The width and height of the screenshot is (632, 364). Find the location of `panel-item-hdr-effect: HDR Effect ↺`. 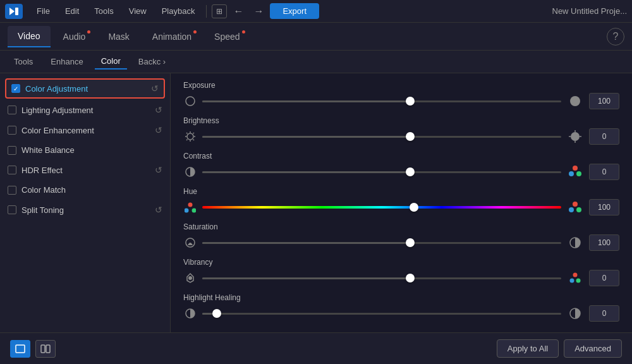

panel-item-hdr-effect: HDR Effect ↺ is located at coordinates (85, 170).